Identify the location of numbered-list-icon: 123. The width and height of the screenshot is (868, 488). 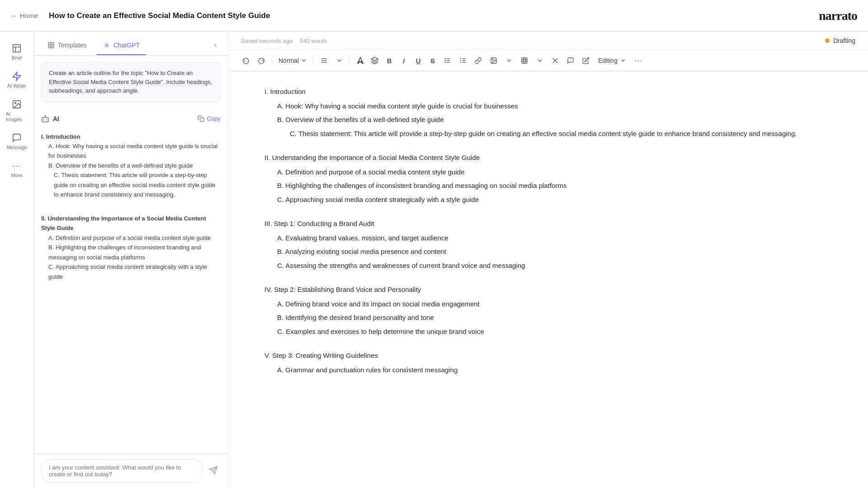
(463, 61).